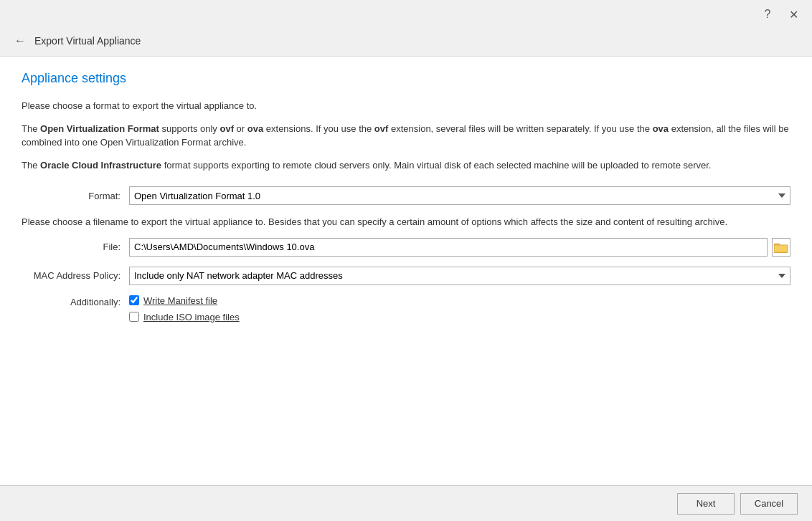  I want to click on include-iso-row: Include ISO image files, so click(184, 317).